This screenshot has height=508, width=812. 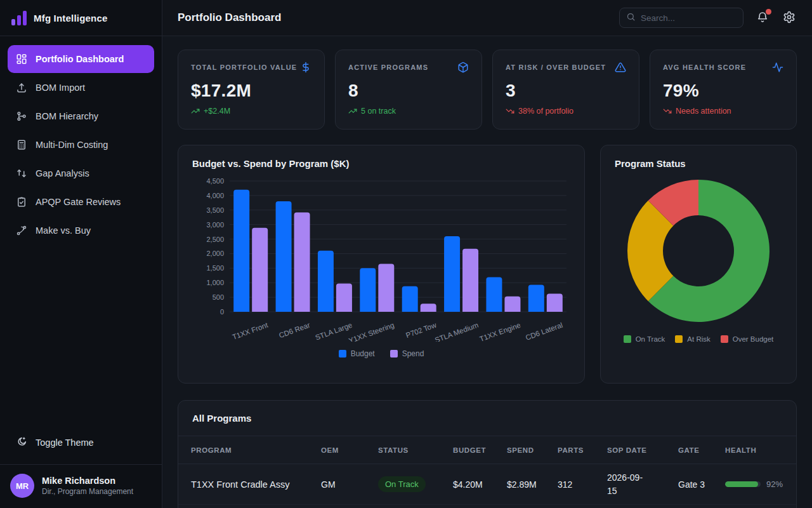 I want to click on legend-label: Spend, so click(x=414, y=354).